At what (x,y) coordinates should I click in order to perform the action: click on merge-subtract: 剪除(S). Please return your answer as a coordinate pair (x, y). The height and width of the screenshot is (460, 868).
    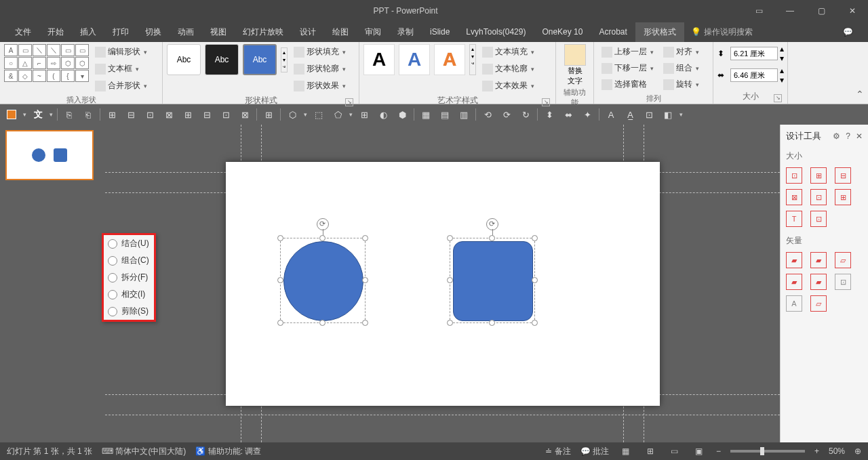
    Looking at the image, I should click on (129, 312).